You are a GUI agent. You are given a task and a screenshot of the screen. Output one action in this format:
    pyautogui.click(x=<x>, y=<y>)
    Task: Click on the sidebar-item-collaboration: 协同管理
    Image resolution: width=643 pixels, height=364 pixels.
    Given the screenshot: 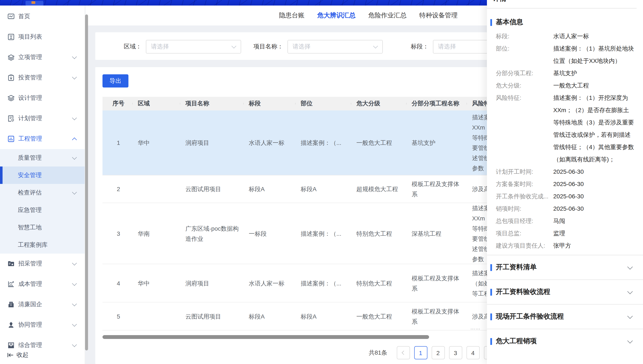 What is the action you would take?
    pyautogui.click(x=42, y=325)
    